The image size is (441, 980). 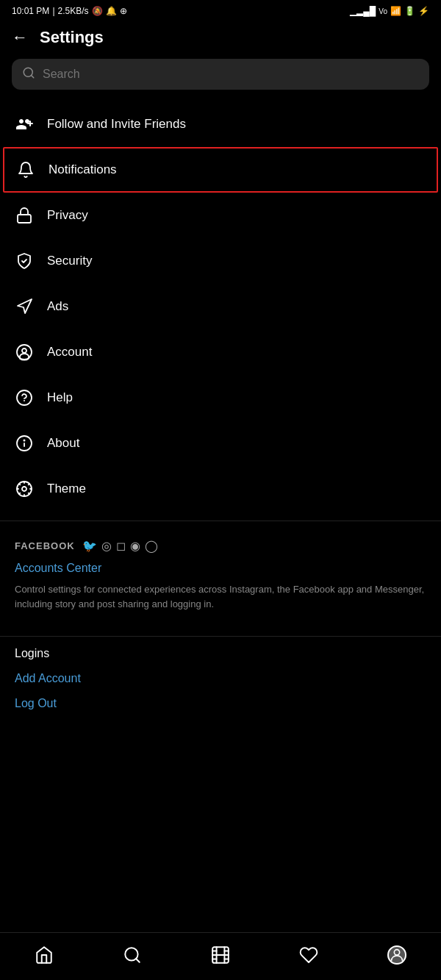 I want to click on header: ← Settings, so click(x=220, y=39).